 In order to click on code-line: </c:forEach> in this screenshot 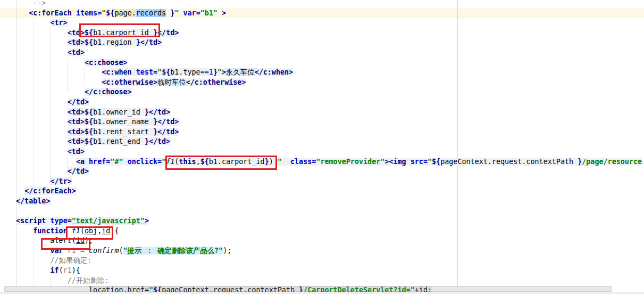, I will do `click(329, 192)`.